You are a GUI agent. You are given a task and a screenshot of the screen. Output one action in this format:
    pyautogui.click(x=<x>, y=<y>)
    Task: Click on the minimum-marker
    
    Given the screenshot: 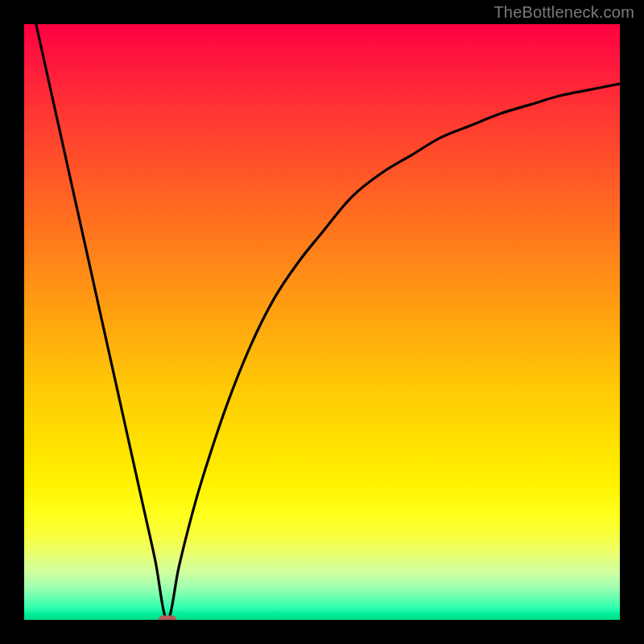 What is the action you would take?
    pyautogui.click(x=167, y=618)
    